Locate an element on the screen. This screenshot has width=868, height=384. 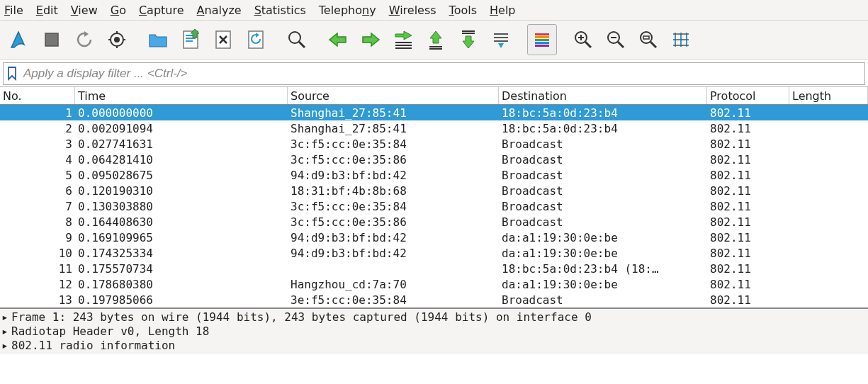
zoom-reset-icon is located at coordinates (648, 40).